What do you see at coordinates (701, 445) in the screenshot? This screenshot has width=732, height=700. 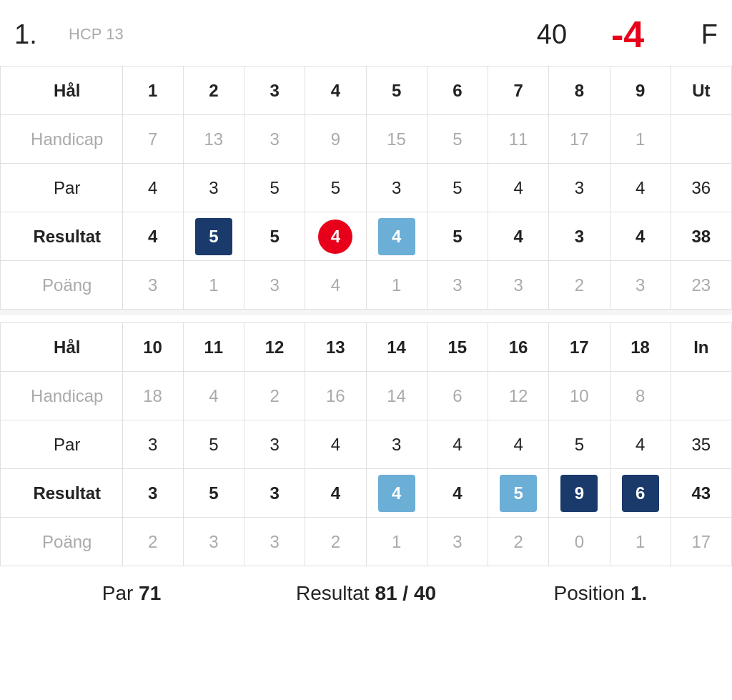 I see `b9-par-in: 35` at bounding box center [701, 445].